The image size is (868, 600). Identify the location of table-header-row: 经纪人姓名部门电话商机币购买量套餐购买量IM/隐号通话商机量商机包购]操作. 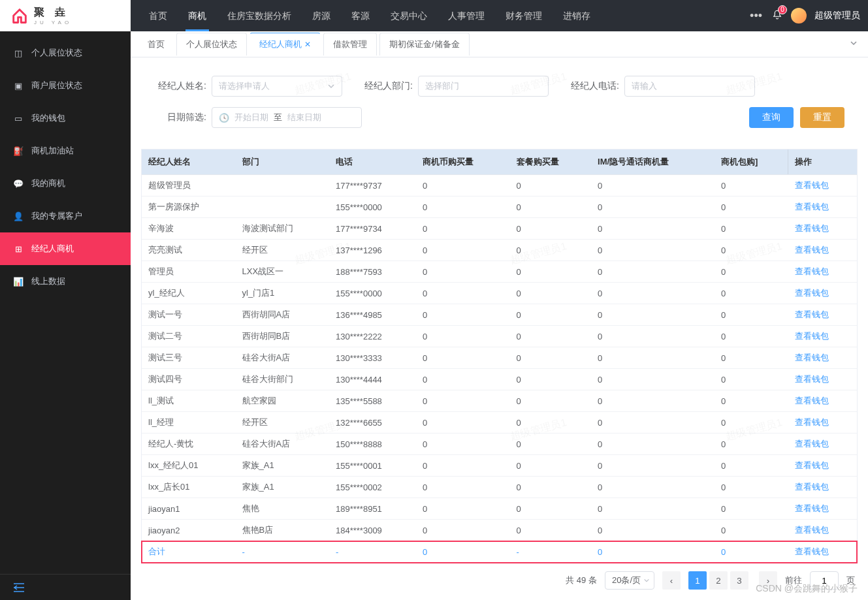
(499, 162).